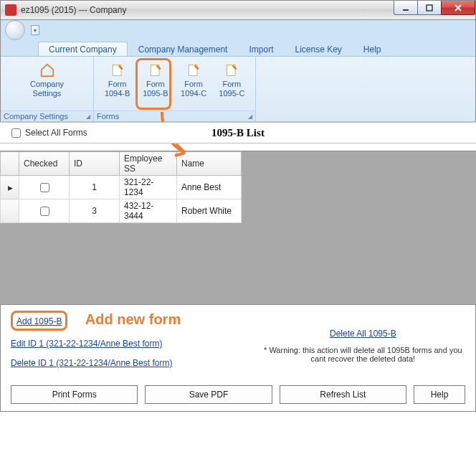 This screenshot has height=462, width=476. I want to click on form-1094c-button: Form 1094-C, so click(194, 83).